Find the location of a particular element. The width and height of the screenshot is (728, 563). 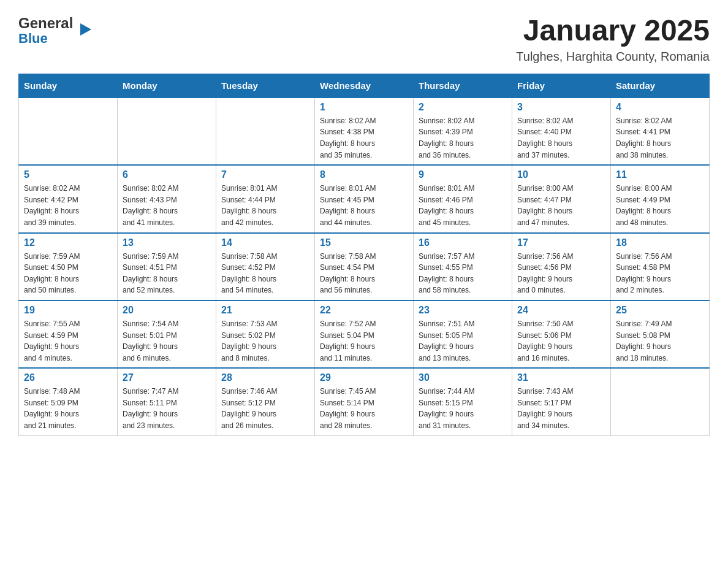

calendar-cell: 2Sunrise: 8:02 AMSunset: 4:39 PMDaylight… is located at coordinates (463, 131).